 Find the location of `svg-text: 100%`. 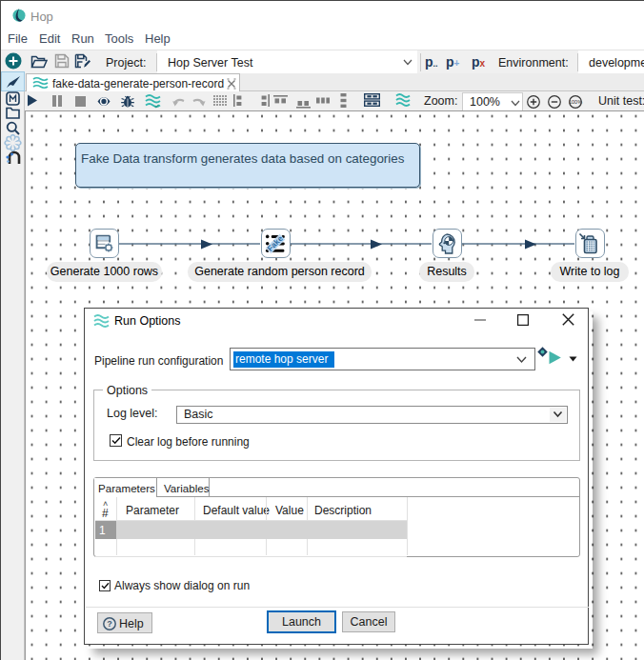

svg-text: 100% is located at coordinates (575, 102).